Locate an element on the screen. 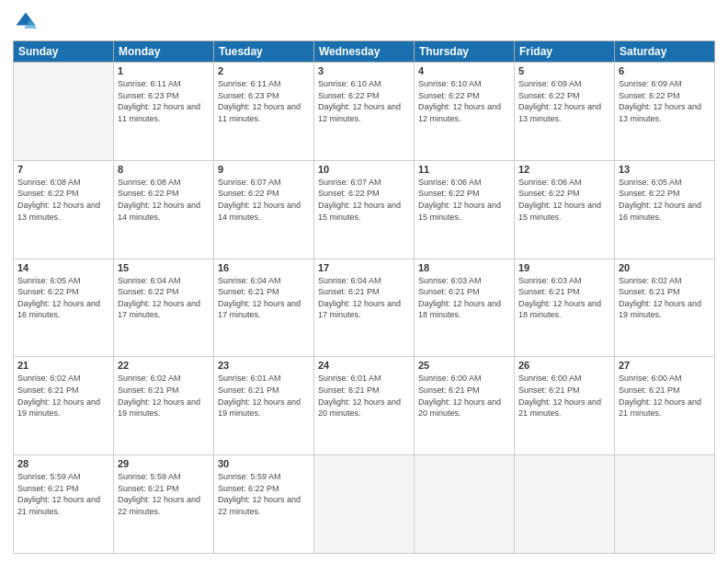  day-number: 29 is located at coordinates (164, 464).